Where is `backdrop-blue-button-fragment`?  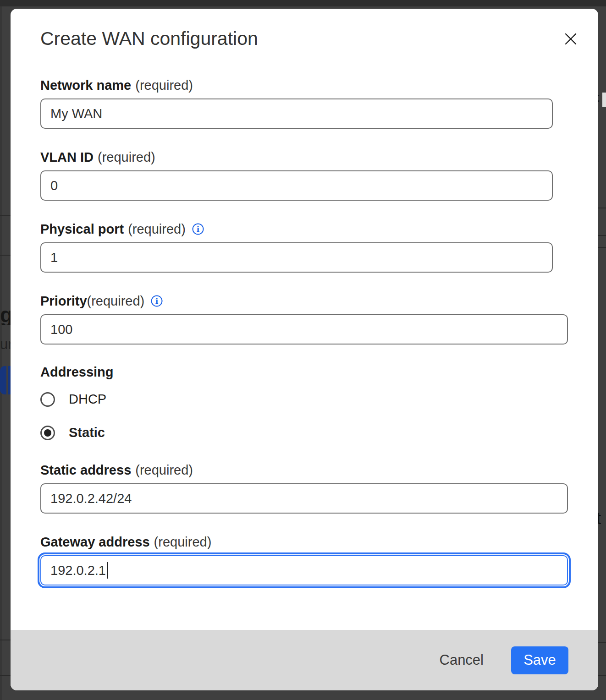
backdrop-blue-button-fragment is located at coordinates (3, 380).